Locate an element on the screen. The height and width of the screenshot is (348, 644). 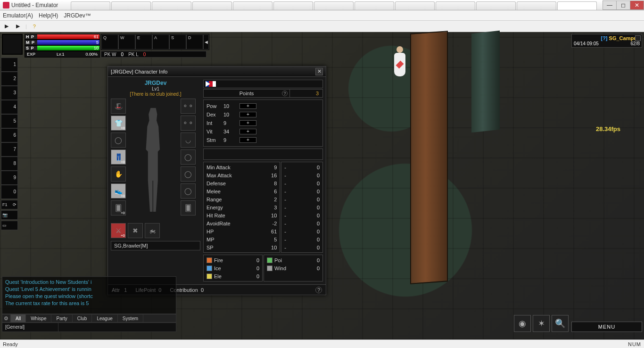
equip-vehicle: 🏍 is located at coordinates (152, 231).